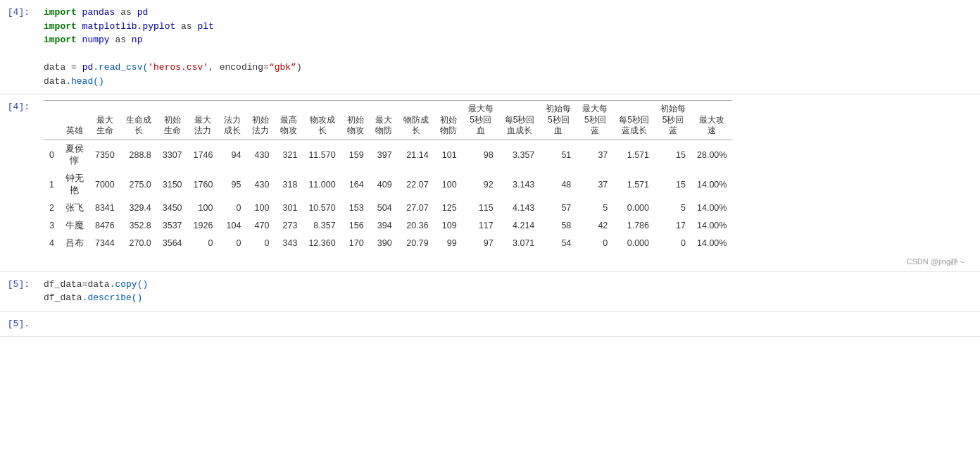 Image resolution: width=980 pixels, height=475 pixels. I want to click on code-line-2: import matplotlib.pyplot as plt, so click(508, 27).